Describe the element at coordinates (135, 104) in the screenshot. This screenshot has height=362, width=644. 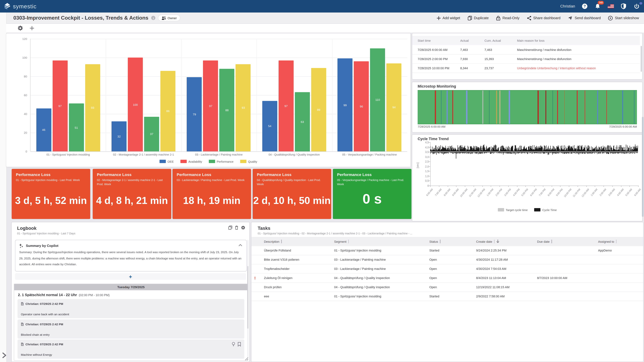
I see `bar-availability: 100` at that location.